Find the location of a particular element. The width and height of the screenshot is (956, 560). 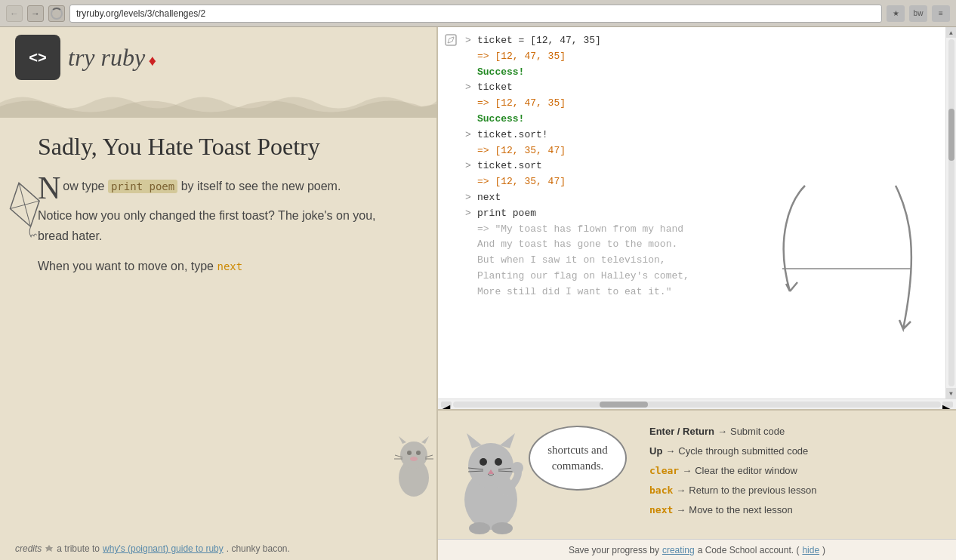

shortcut-clear: clear → Clear the editor window is located at coordinates (795, 471).